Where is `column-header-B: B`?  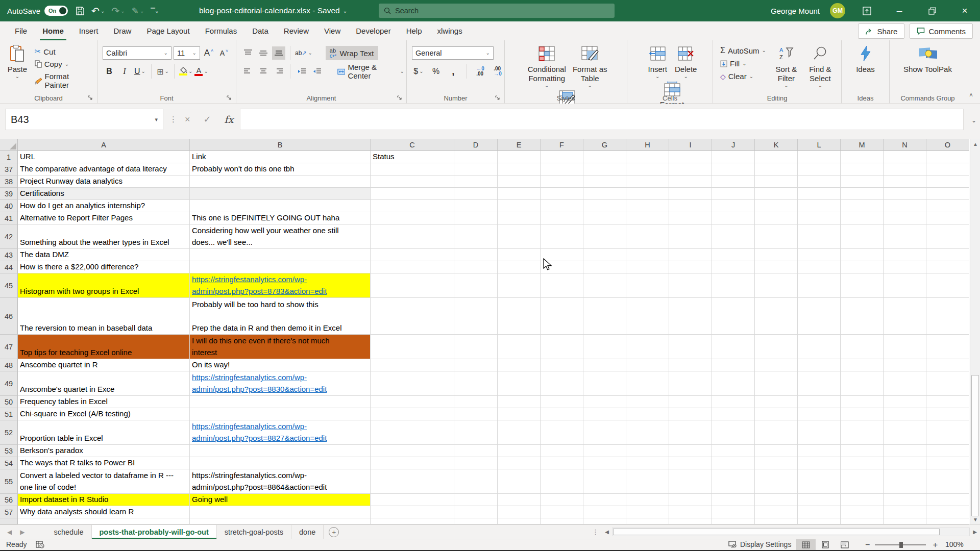
column-header-B: B is located at coordinates (280, 145).